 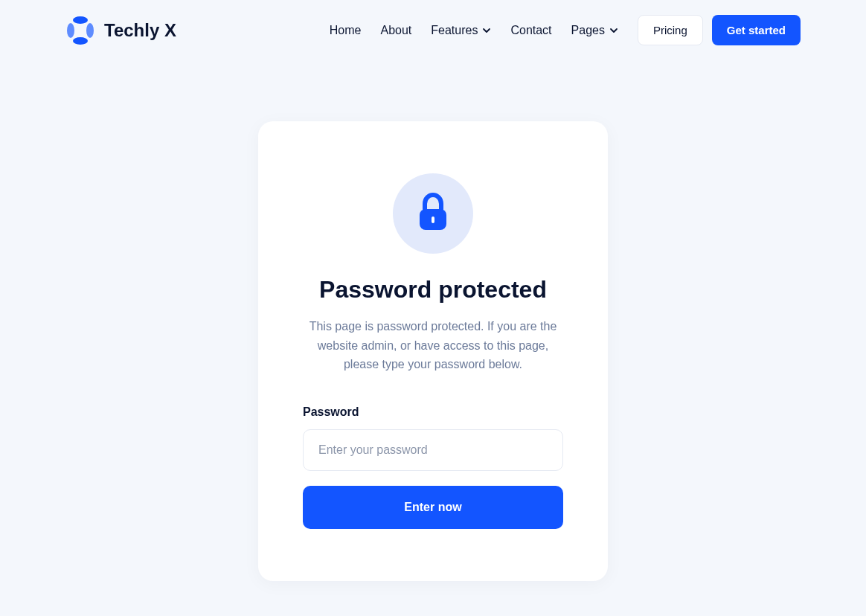 I want to click on nav-link-pages: Pages, so click(x=595, y=31).